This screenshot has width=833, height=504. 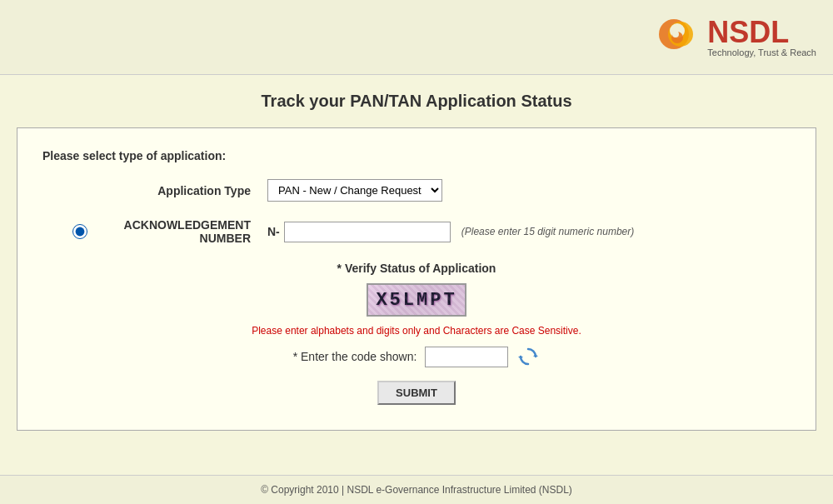 I want to click on refresh-captcha-button, so click(x=528, y=357).